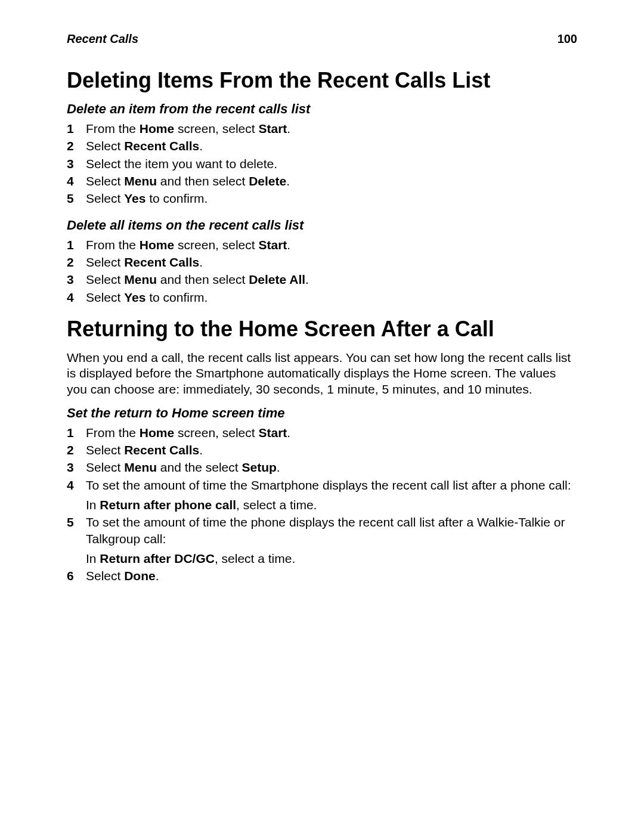 The image size is (644, 833). Describe the element at coordinates (322, 109) in the screenshot. I see `subhead-delete-item: Delete an item from the recent calls lis…` at that location.